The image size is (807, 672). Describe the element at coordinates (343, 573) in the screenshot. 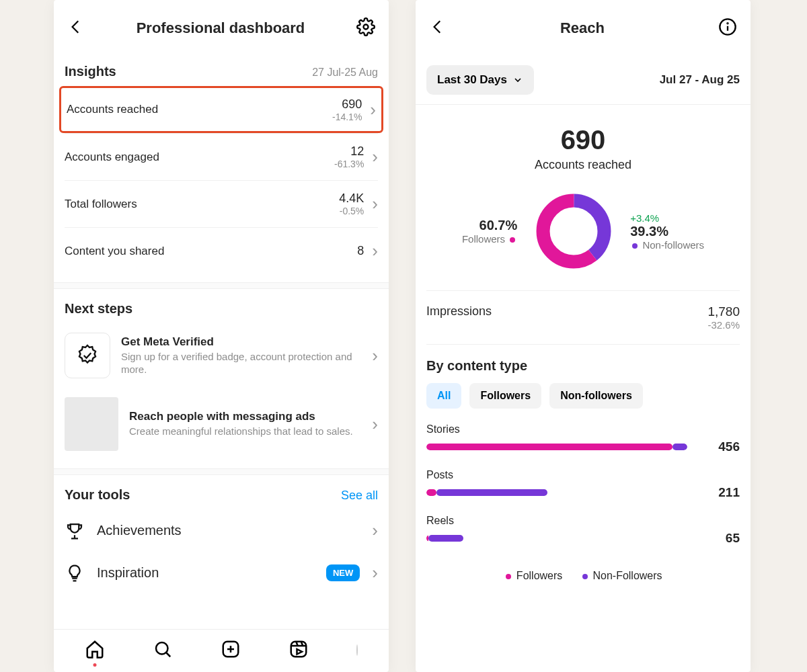

I see `new-badge: NEW` at that location.